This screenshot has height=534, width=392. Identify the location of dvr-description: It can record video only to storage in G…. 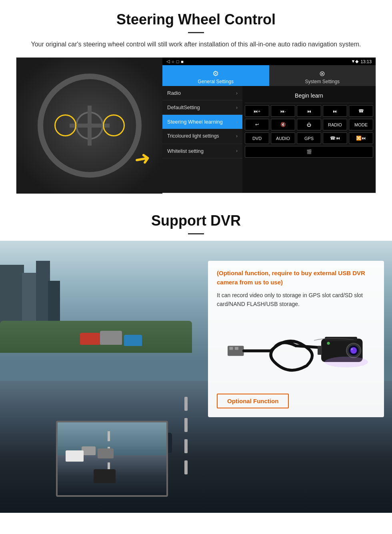
(296, 300).